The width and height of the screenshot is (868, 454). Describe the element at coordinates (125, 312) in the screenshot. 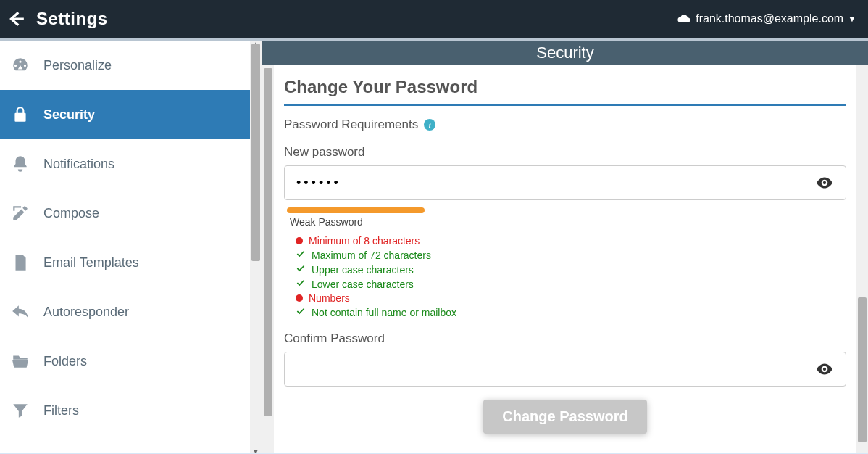

I see `sidebar-item-autoresponder: Autoresponder` at that location.